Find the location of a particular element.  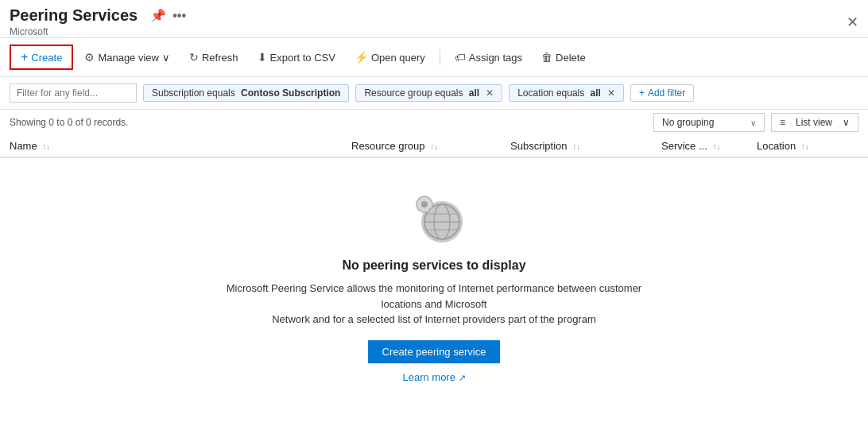

filter-tag-resourcegroup-label: Resource group equals is located at coordinates (415, 93).